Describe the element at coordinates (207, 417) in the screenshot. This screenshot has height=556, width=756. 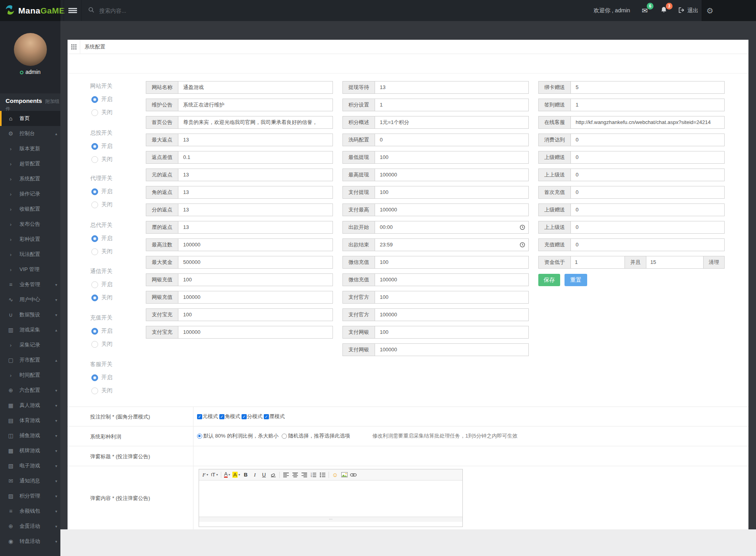
I see `bet-mode-元模式: ✓元模式` at that location.